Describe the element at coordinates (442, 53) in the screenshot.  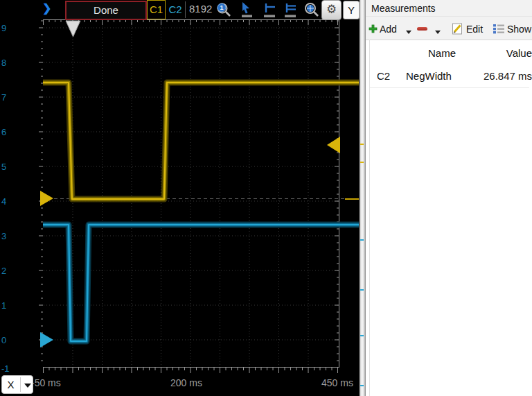
I see `column-header-name: Name` at that location.